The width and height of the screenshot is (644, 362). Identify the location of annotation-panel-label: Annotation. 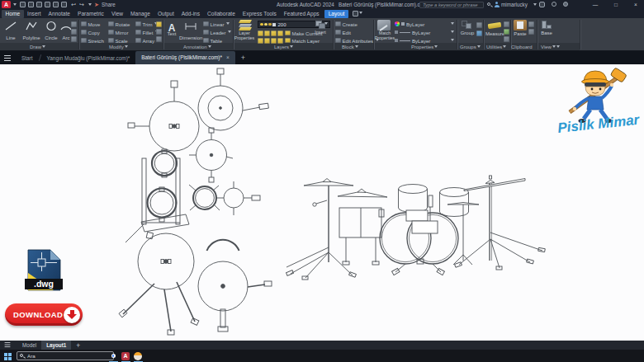
(197, 47).